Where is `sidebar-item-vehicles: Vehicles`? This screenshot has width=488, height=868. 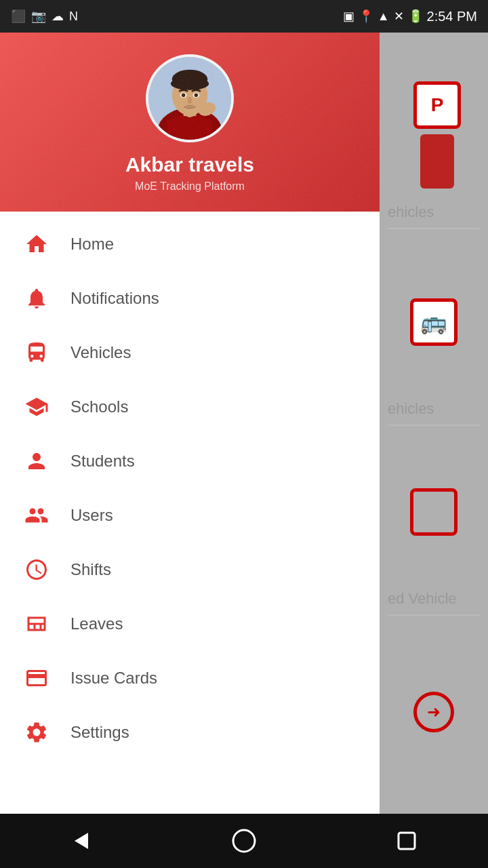
sidebar-item-vehicles: Vehicles is located at coordinates (190, 353).